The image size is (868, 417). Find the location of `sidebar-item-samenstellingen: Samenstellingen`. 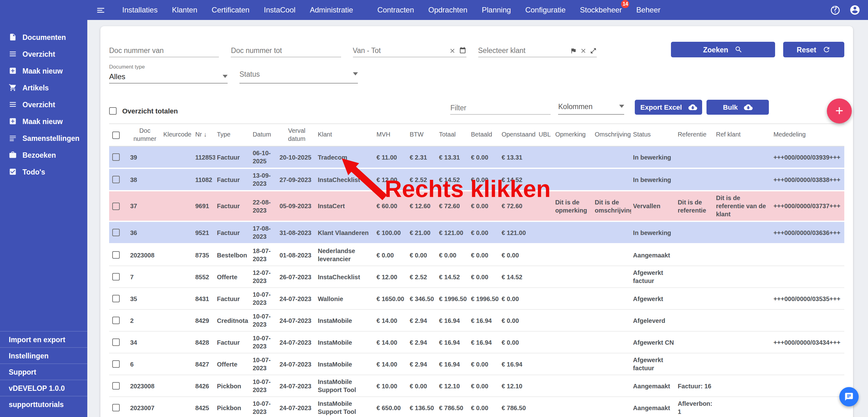

sidebar-item-samenstellingen: Samenstellingen is located at coordinates (44, 138).